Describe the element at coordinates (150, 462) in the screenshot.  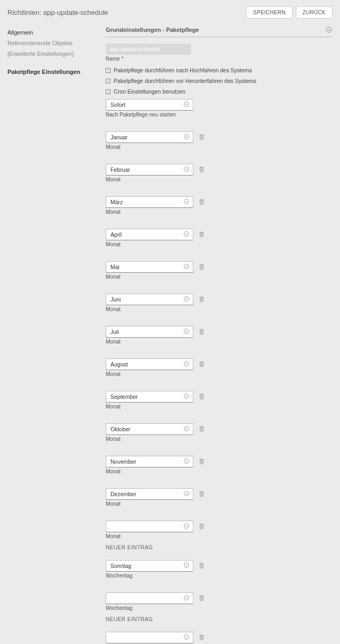
I see `month-select: November` at that location.